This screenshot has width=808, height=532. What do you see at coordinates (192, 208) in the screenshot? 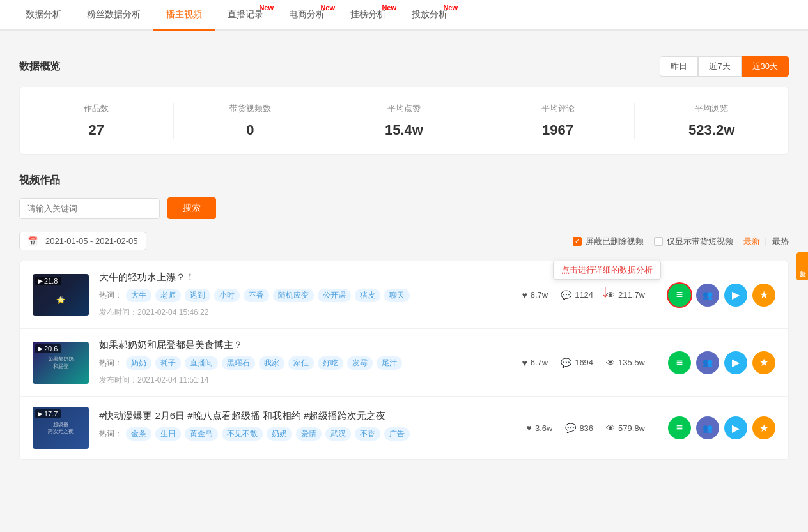
I see `search-button: 搜索` at bounding box center [192, 208].